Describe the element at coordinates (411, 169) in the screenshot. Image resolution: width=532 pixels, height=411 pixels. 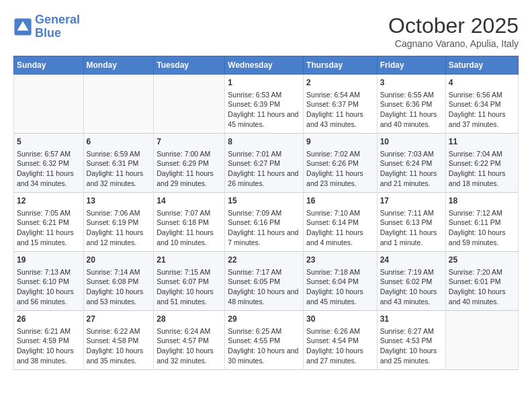
I see `day-info: Sunrise: 7:03 AMSunset: 6:24 PMDaylight:…` at that location.